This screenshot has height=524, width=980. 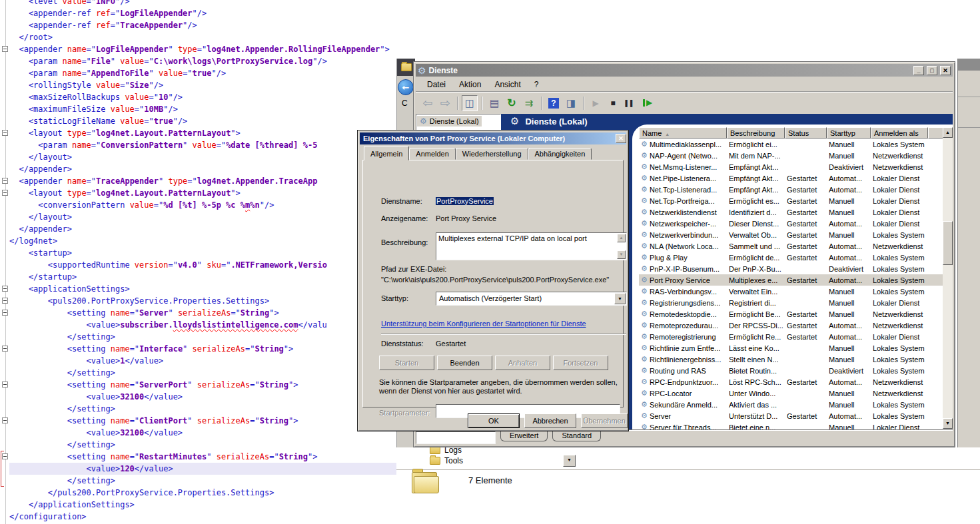 I want to click on table-row: ⚙Remoteprozedurau...Der RPCSS-Di...Gesta…, so click(x=793, y=325).